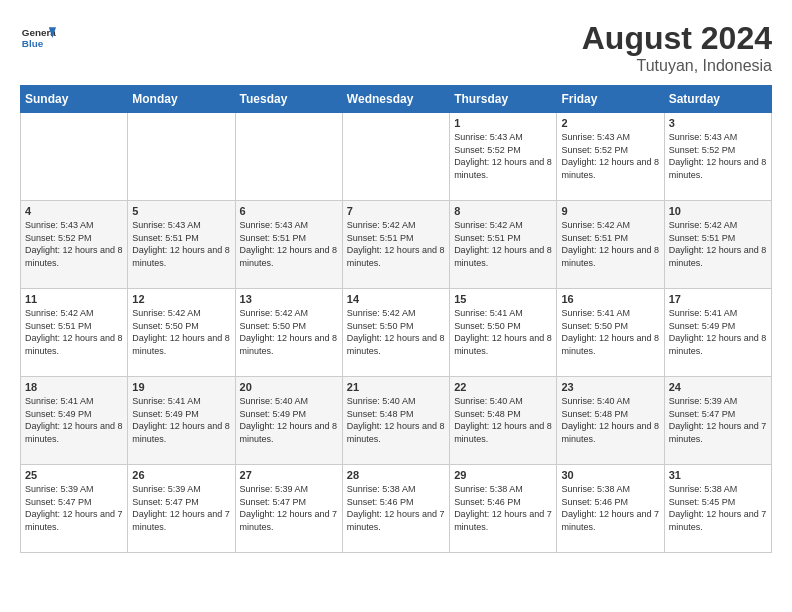 The width and height of the screenshot is (792, 612). I want to click on day-cell: 20Sunrise: 5:40 AM Sunset: 5:49 PM Dayli…, so click(288, 421).